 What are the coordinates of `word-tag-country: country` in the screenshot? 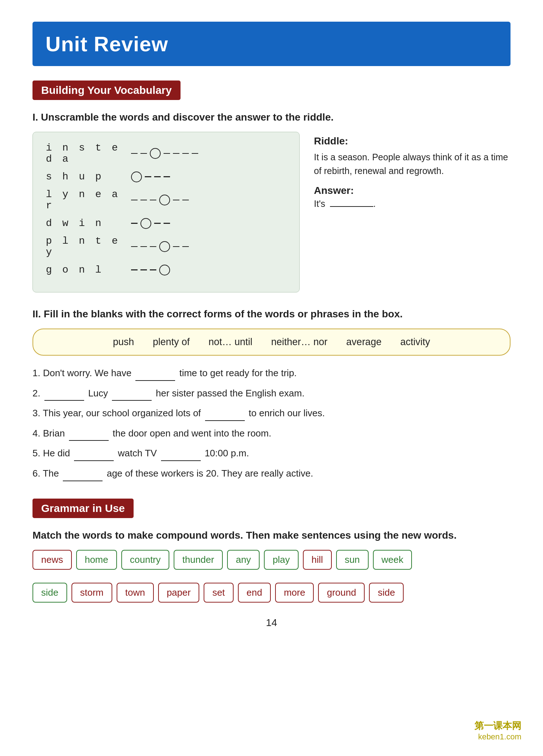 It's located at (145, 560).